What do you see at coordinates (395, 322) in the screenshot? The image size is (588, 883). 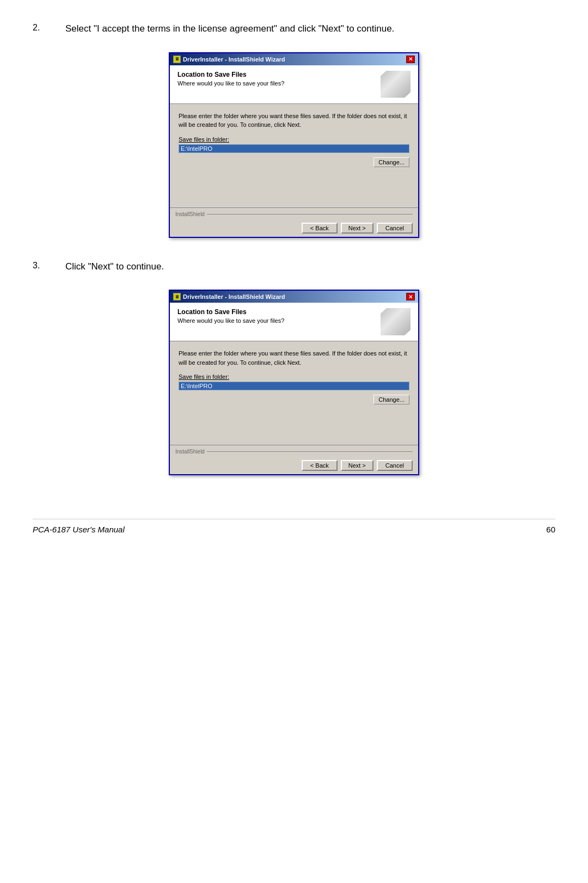 I see `dialog-2-logo` at bounding box center [395, 322].